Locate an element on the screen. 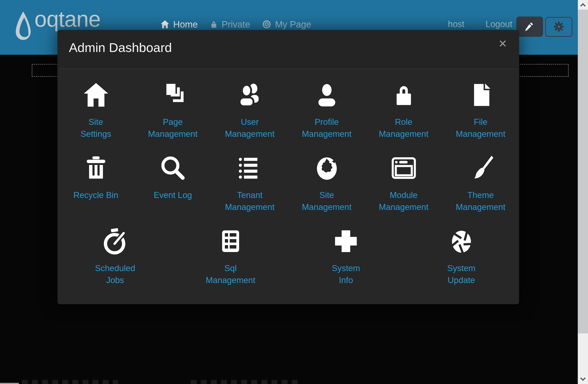  tile-theme-management: Theme Management is located at coordinates (481, 183).